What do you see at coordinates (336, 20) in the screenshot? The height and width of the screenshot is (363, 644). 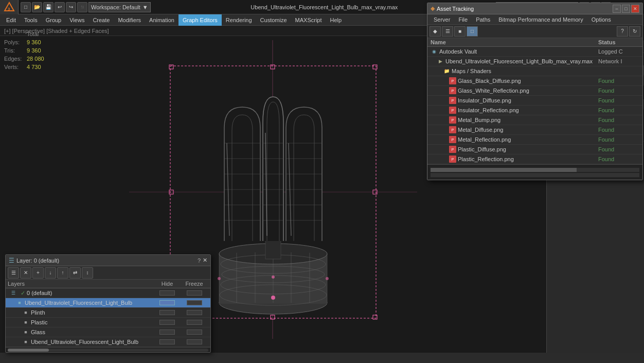 I see `menu-help: Help` at bounding box center [336, 20].